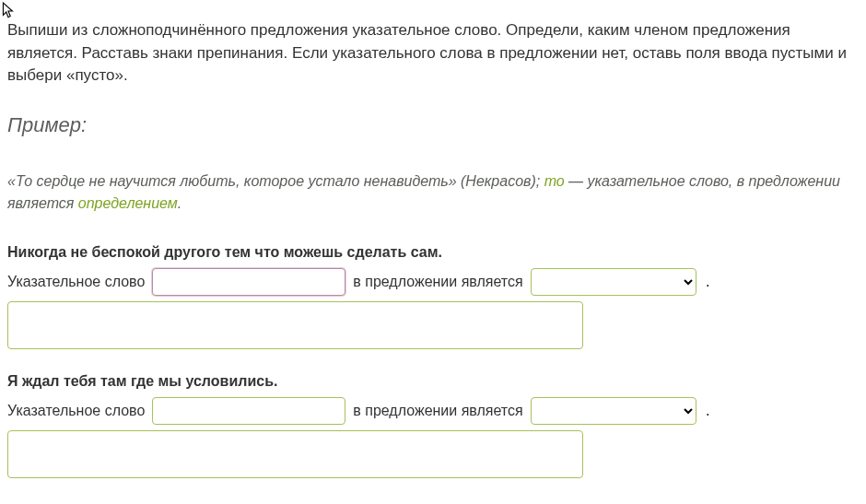 This screenshot has height=504, width=866. What do you see at coordinates (249, 411) in the screenshot?
I see `task-2-word-input` at bounding box center [249, 411].